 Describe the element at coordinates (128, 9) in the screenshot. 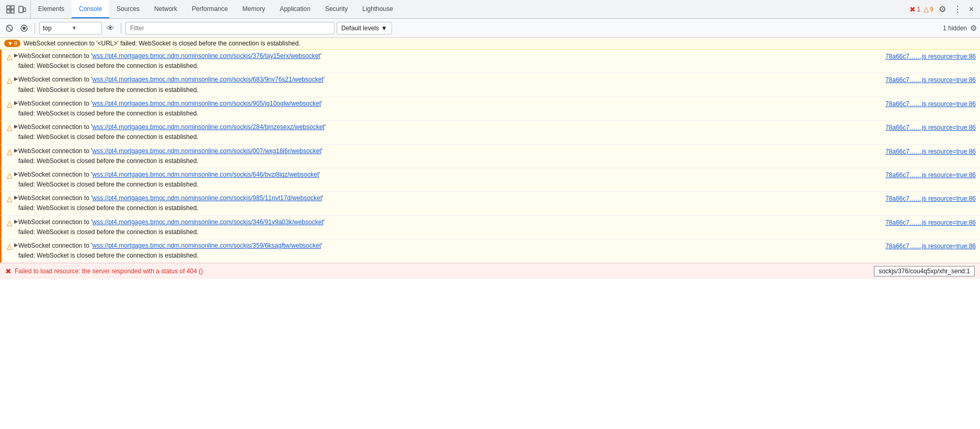

I see `tab-sources: Sources` at that location.